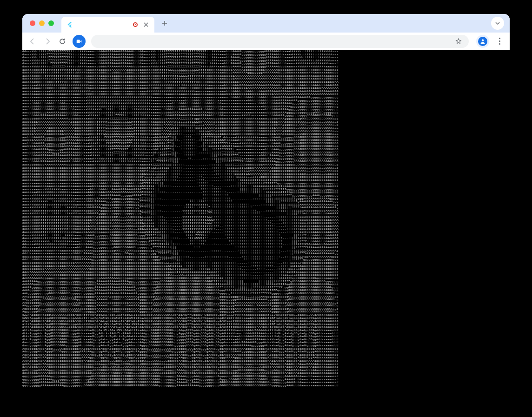  Describe the element at coordinates (146, 25) in the screenshot. I see `tab-close-button` at that location.